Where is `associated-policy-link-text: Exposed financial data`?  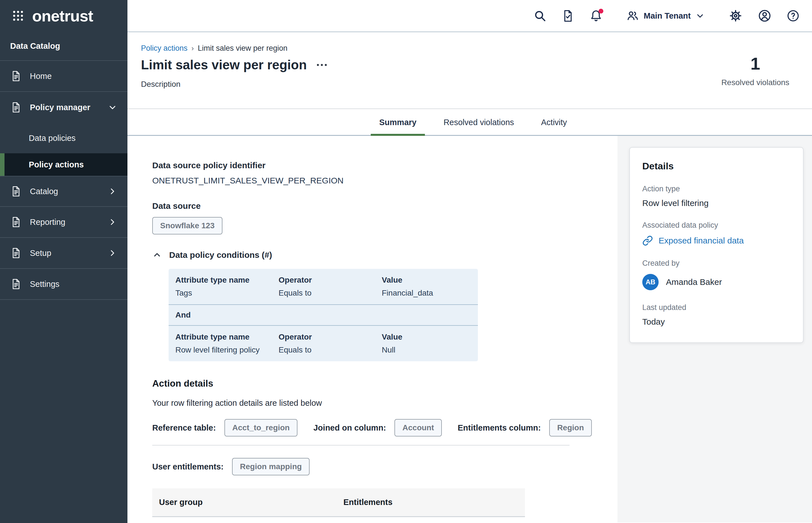
associated-policy-link-text: Exposed financial data is located at coordinates (701, 240).